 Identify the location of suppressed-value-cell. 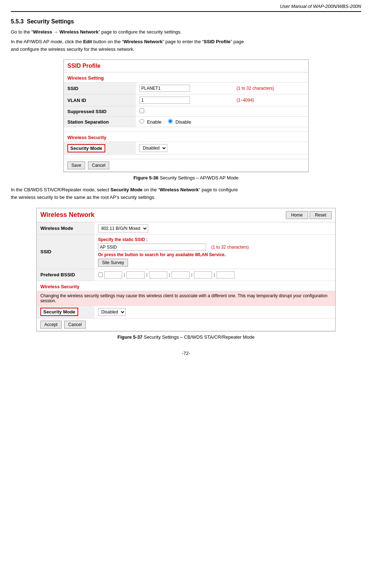
(222, 112).